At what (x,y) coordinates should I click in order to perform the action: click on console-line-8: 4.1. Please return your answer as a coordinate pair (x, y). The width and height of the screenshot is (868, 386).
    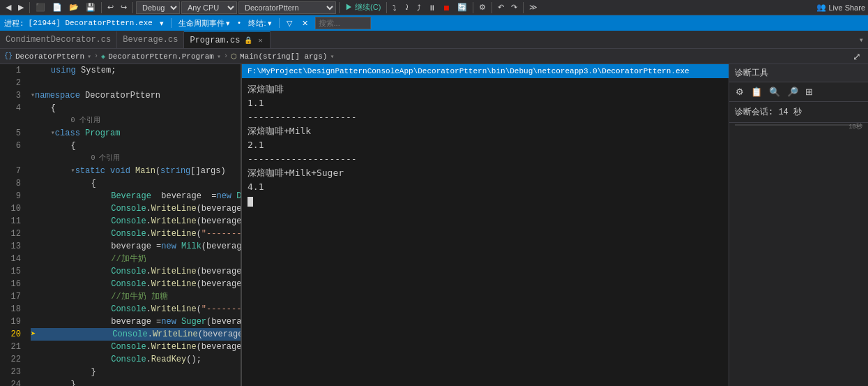
    Looking at the image, I should click on (485, 187).